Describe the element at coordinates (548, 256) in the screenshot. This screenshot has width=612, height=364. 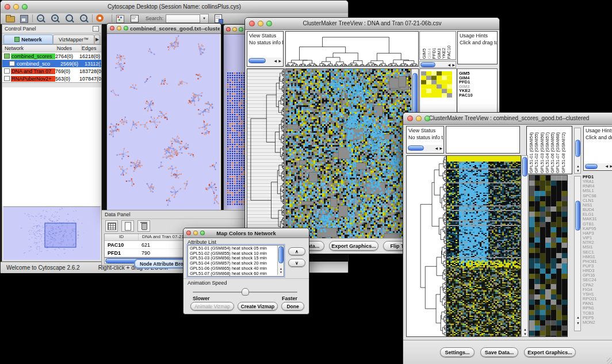
I see `tv2-zoom-heatmap` at that location.